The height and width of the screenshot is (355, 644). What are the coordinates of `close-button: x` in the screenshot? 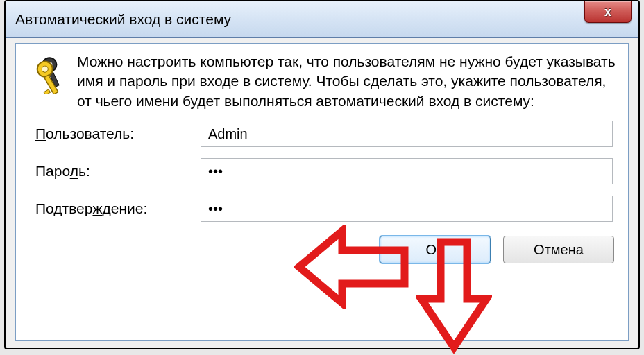 It's located at (608, 12).